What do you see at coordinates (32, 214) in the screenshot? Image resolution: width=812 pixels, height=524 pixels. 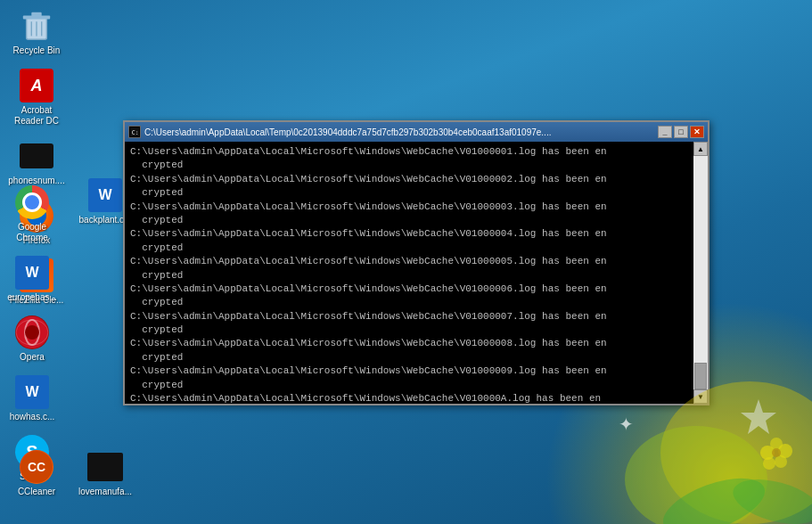 I see `desktop-icon-google-chrome: Google Chrome` at bounding box center [32, 214].